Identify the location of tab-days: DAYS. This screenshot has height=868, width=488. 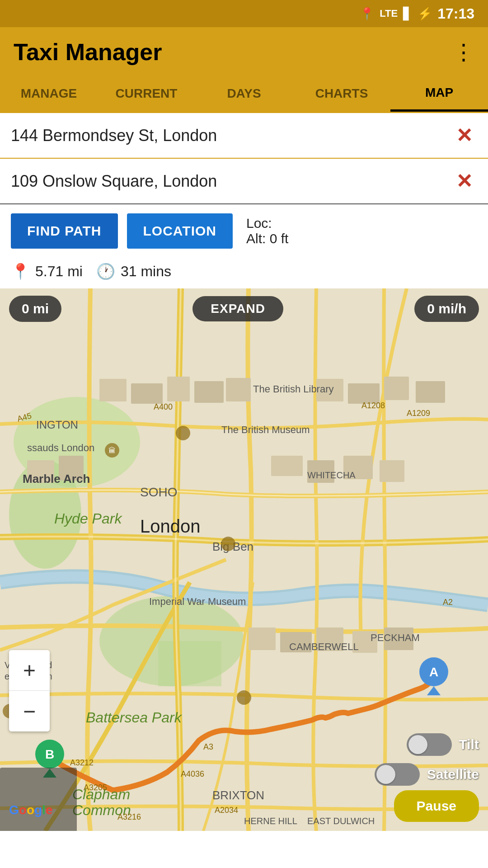
(244, 94).